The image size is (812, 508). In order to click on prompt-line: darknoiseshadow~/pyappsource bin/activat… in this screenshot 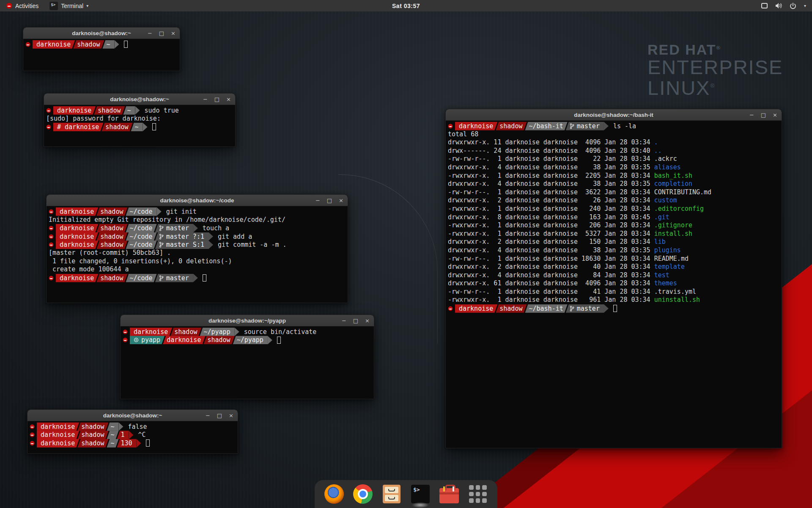, I will do `click(247, 332)`.